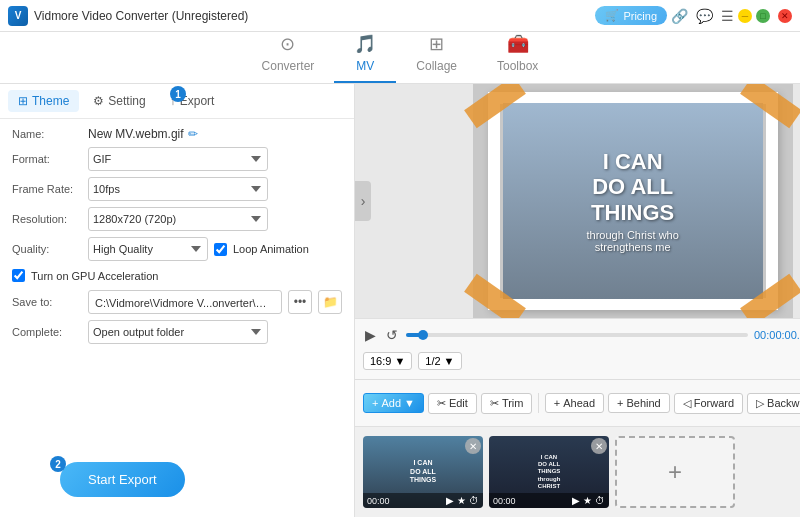  Describe the element at coordinates (50, 101) in the screenshot. I see `theme-label: Theme` at that location.